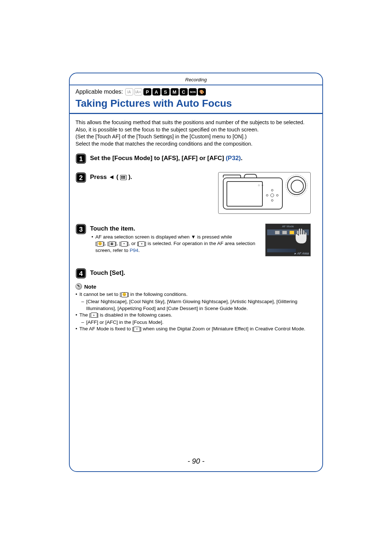 The image size is (392, 554). Describe the element at coordinates (133, 243) in the screenshot. I see `step-3-br-m3: ], or [` at that location.